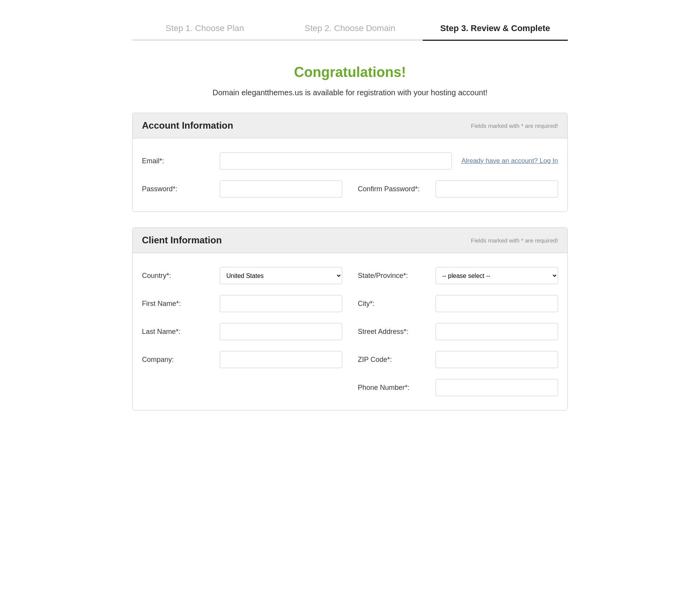  Describe the element at coordinates (242, 304) in the screenshot. I see `first-name-group: First Name*:` at that location.